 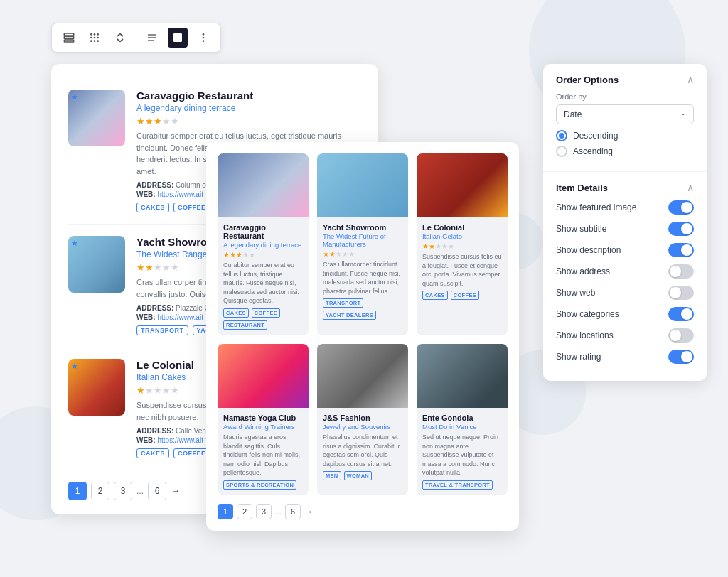 What do you see at coordinates (264, 512) in the screenshot?
I see `grid-page-3-button: 3` at bounding box center [264, 512].